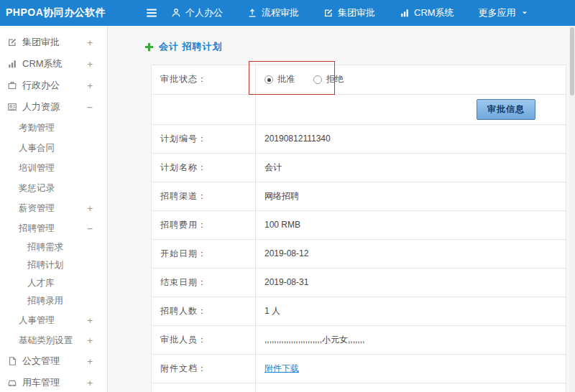  What do you see at coordinates (411, 225) in the screenshot?
I see `row-value: 100 RMB` at bounding box center [411, 225].